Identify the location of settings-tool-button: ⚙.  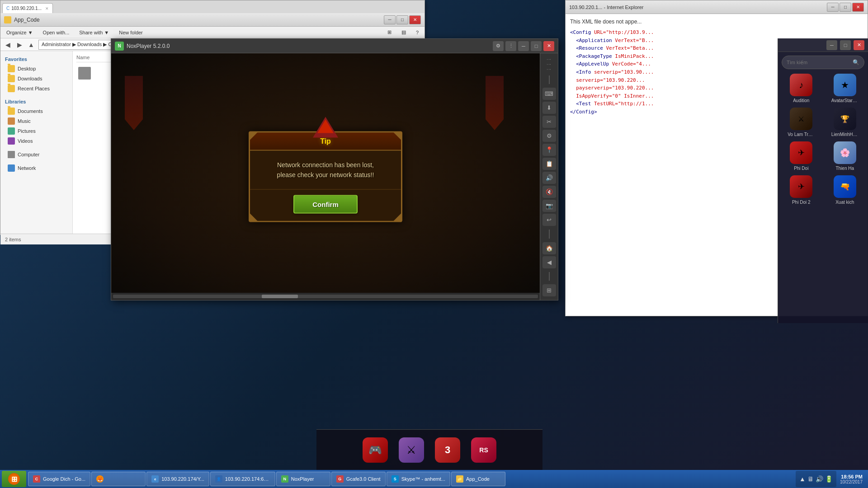
(549, 136).